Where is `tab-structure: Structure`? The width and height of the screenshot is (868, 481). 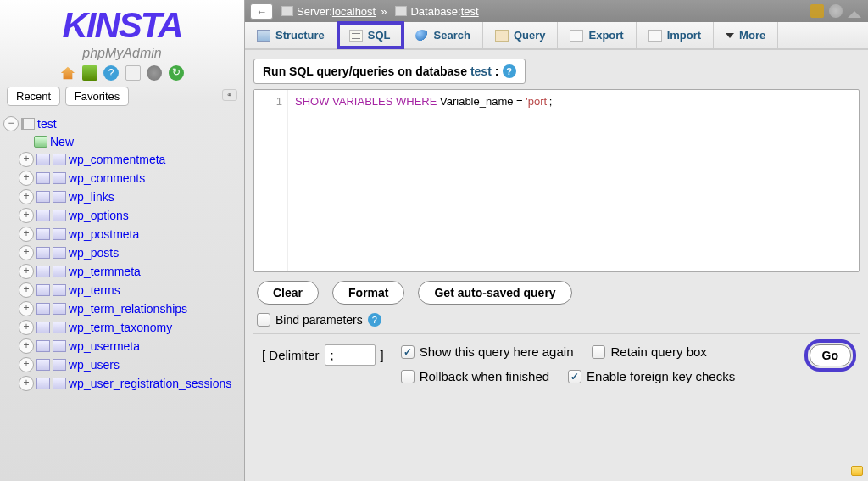 tab-structure: Structure is located at coordinates (292, 36).